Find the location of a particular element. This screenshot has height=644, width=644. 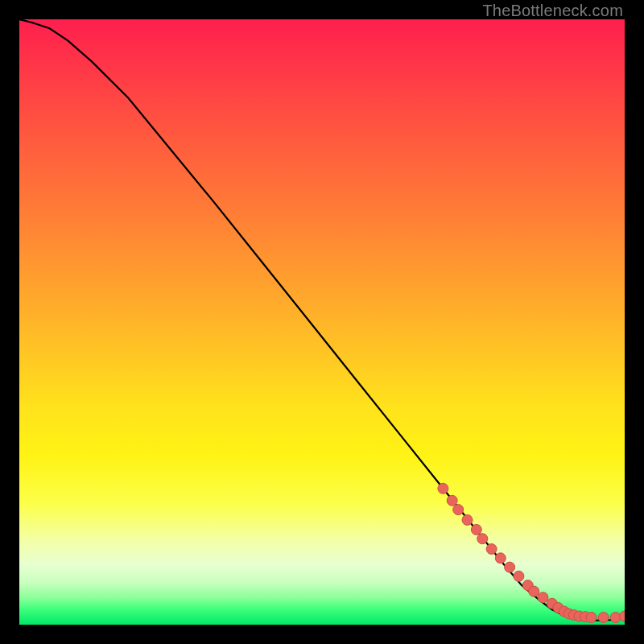

watermark-text: TheBottleneck.com is located at coordinates (552, 11).